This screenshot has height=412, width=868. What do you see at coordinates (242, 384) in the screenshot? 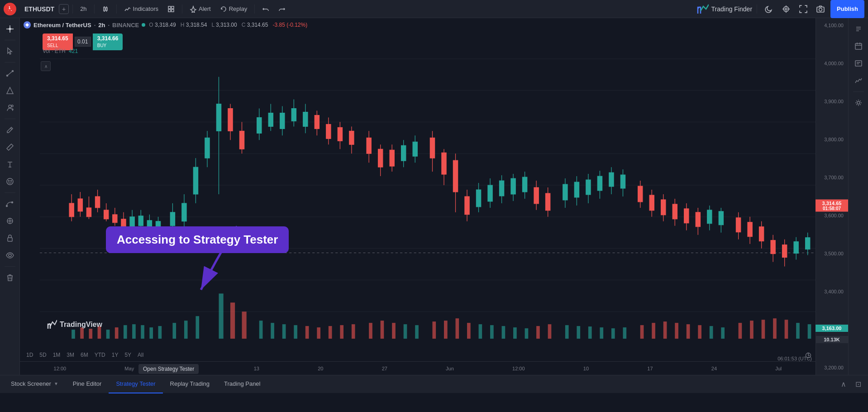
I see `tab-trading-panel: Trading Panel` at bounding box center [242, 384].